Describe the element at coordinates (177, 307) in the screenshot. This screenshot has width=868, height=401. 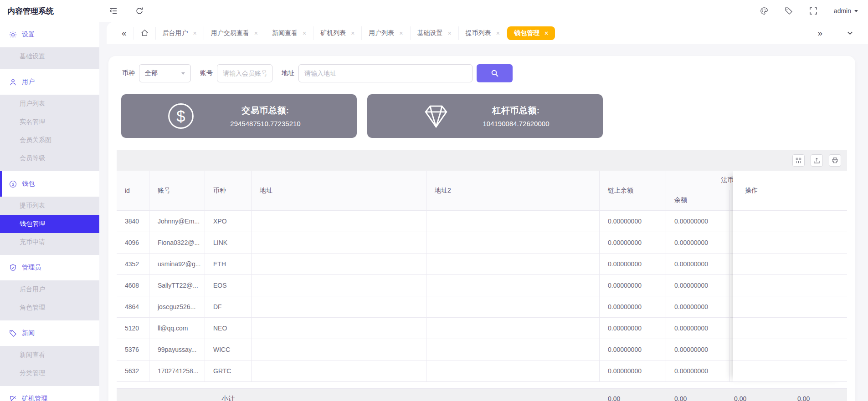
I see `table-cell: joseguz526...` at that location.